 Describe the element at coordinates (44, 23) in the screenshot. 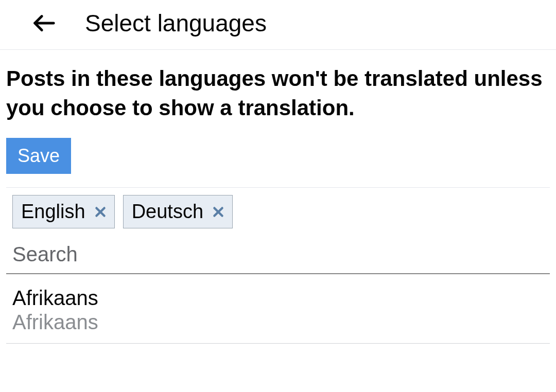

I see `back-arrow-icon` at that location.